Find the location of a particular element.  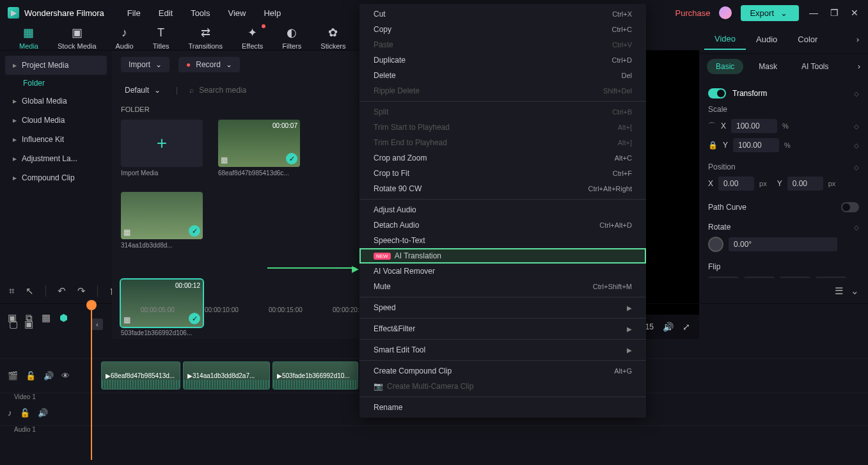

tab-audio: Audio is located at coordinates (766, 40).